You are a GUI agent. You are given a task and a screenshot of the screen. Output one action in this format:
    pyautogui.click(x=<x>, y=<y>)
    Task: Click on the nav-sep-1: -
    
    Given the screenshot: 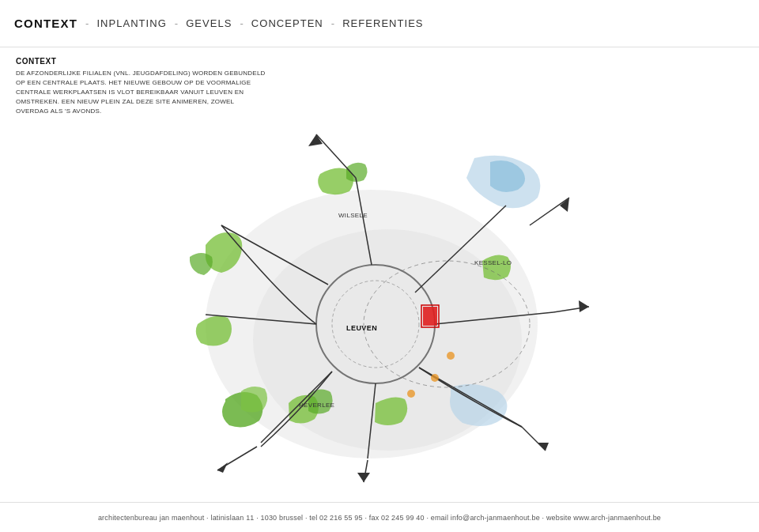 What is the action you would take?
    pyautogui.click(x=87, y=24)
    